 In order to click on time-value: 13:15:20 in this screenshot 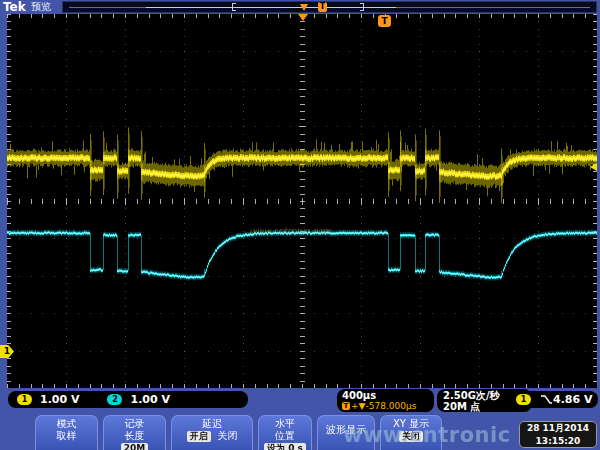, I will do `click(558, 442)`.